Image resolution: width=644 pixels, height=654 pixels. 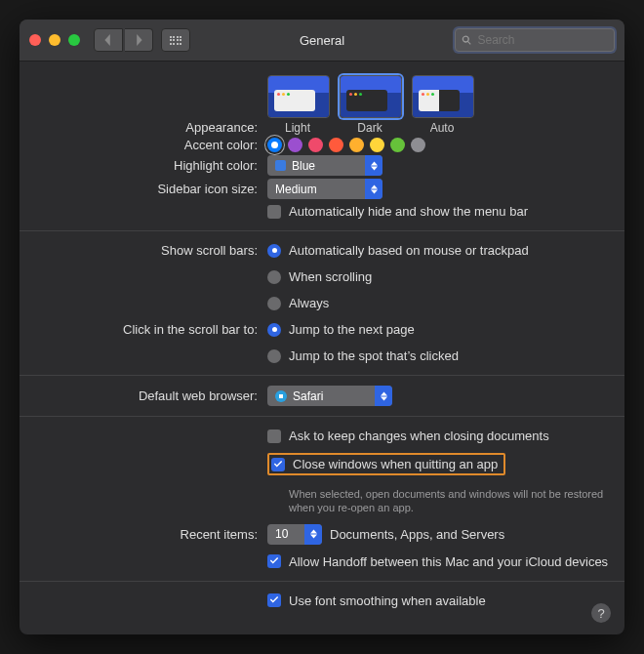 What do you see at coordinates (420, 435) in the screenshot?
I see `ask-changes-label: Ask to keep changes when closing documen…` at bounding box center [420, 435].